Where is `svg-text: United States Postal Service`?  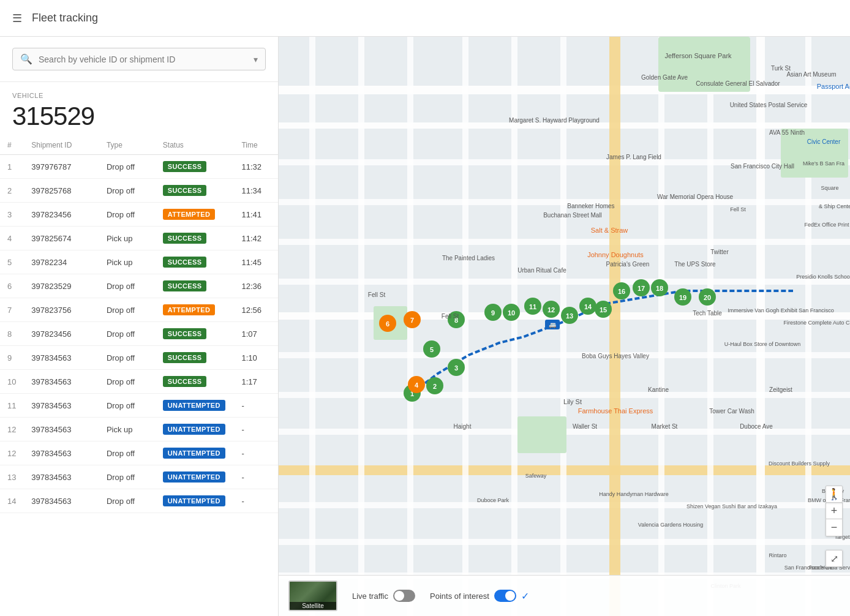 svg-text: United States Postal Service is located at coordinates (769, 105).